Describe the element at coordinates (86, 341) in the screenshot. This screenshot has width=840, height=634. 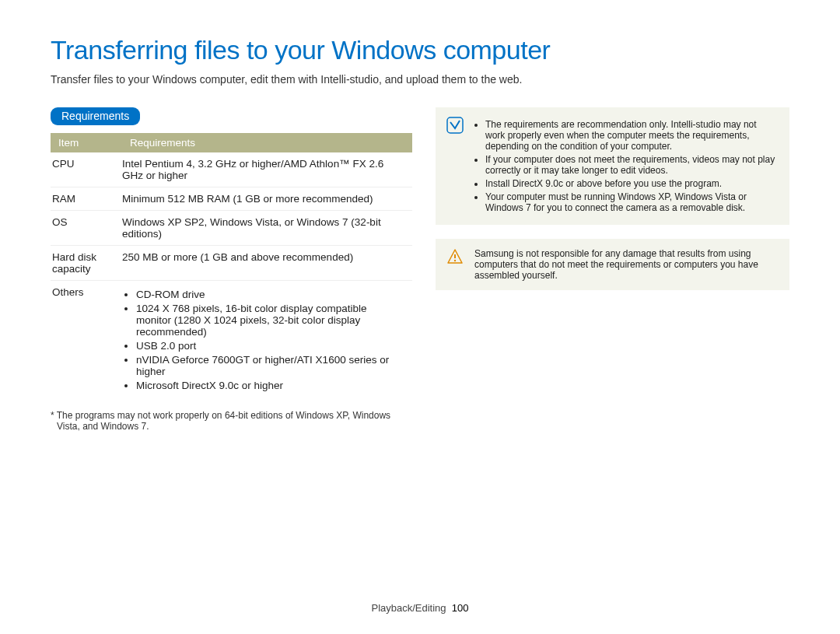
I see `row-others-label: Others` at that location.